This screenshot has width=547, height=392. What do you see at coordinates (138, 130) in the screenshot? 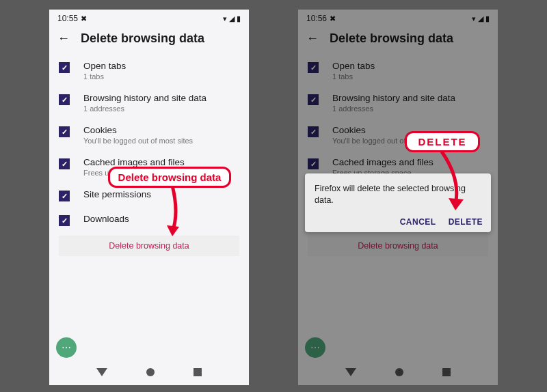
I see `option-label: Cookies` at bounding box center [138, 130].